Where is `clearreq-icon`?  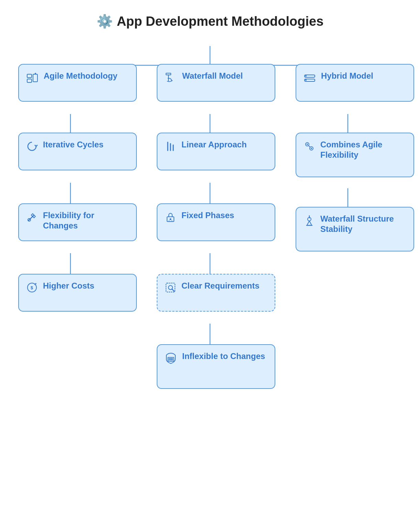
clearreq-icon is located at coordinates (170, 289).